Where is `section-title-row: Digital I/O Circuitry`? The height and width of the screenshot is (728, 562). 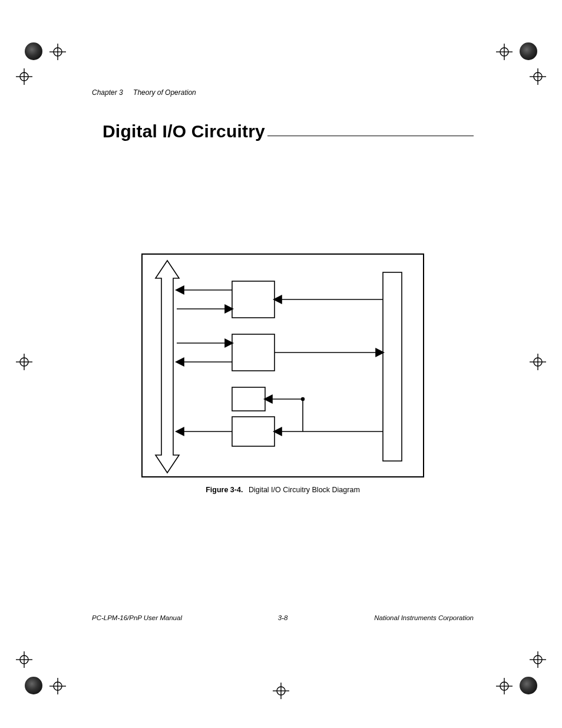
section-title-row: Digital I/O Circuitry is located at coordinates (283, 131).